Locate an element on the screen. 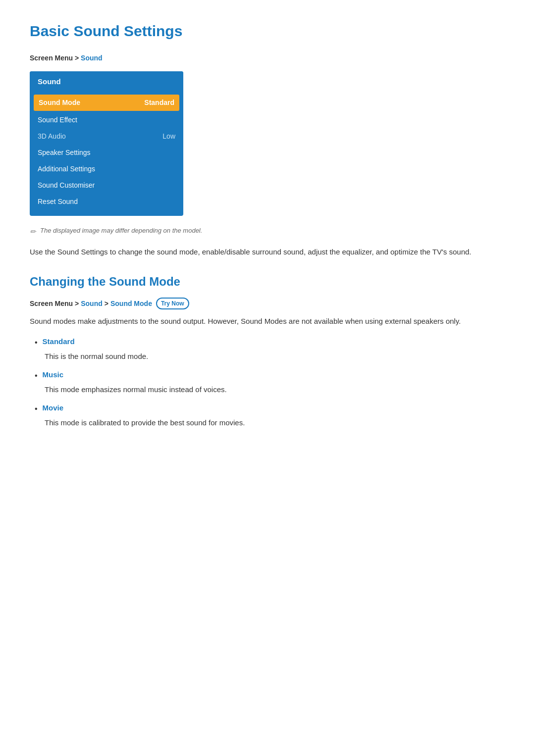 The width and height of the screenshot is (535, 756). page-title: Basic Sound Settings is located at coordinates (268, 31).